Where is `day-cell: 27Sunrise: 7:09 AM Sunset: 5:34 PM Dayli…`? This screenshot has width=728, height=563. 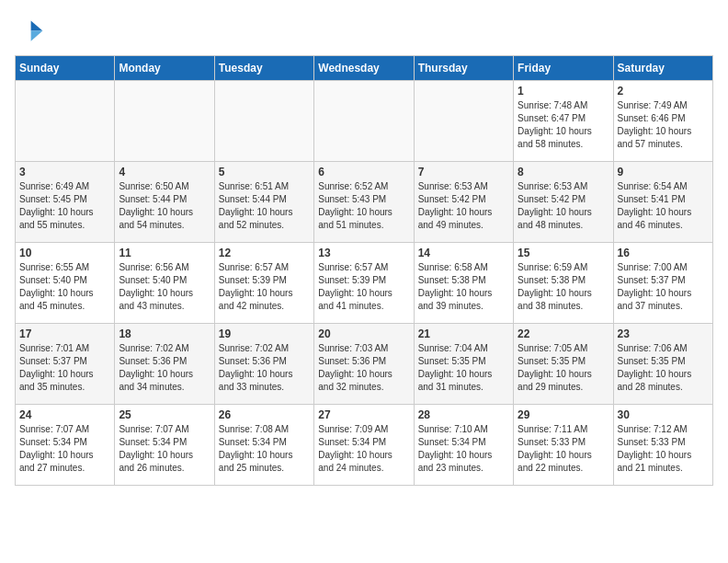 day-cell: 27Sunrise: 7:09 AM Sunset: 5:34 PM Dayli… is located at coordinates (364, 445).